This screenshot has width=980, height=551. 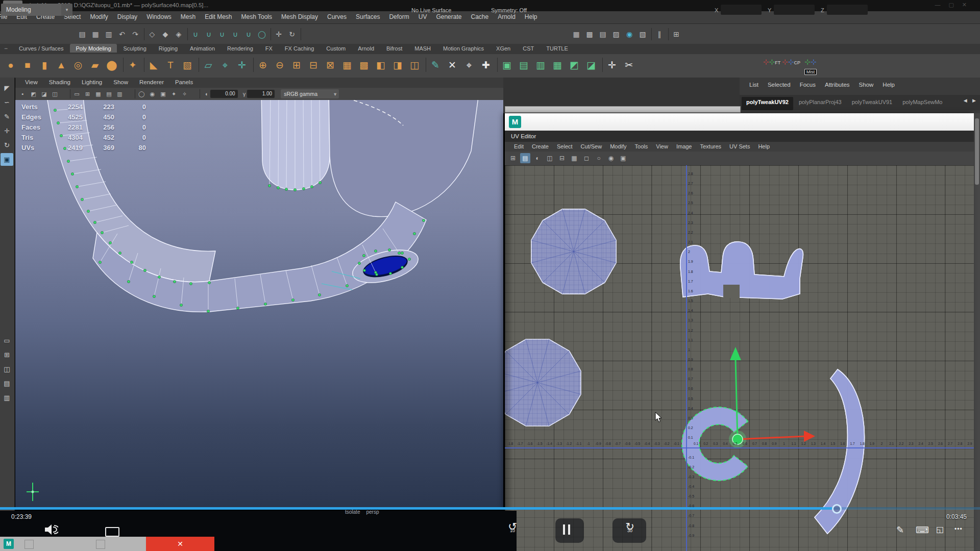 What do you see at coordinates (60, 82) in the screenshot?
I see `panel-menu-item: Shading` at bounding box center [60, 82].